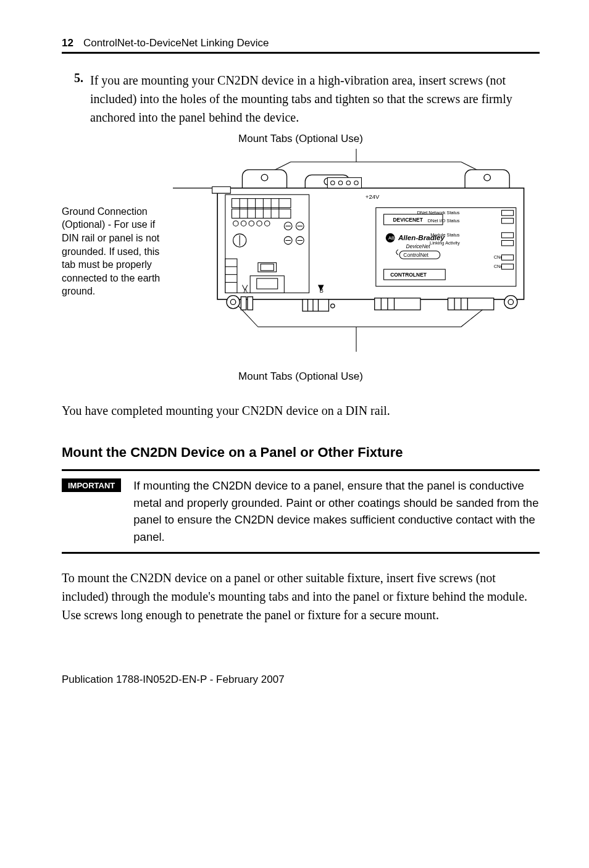 This screenshot has height=868, width=589. Describe the element at coordinates (407, 220) in the screenshot. I see `svg-text: DEVICENET` at that location.